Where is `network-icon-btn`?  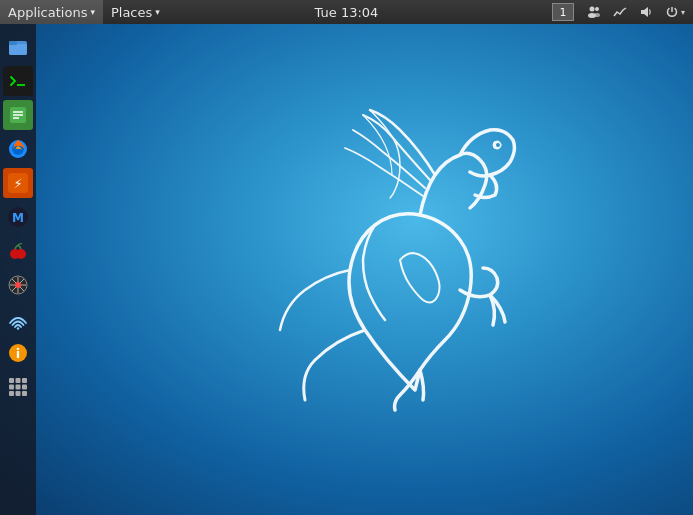 network-icon-btn is located at coordinates (620, 12).